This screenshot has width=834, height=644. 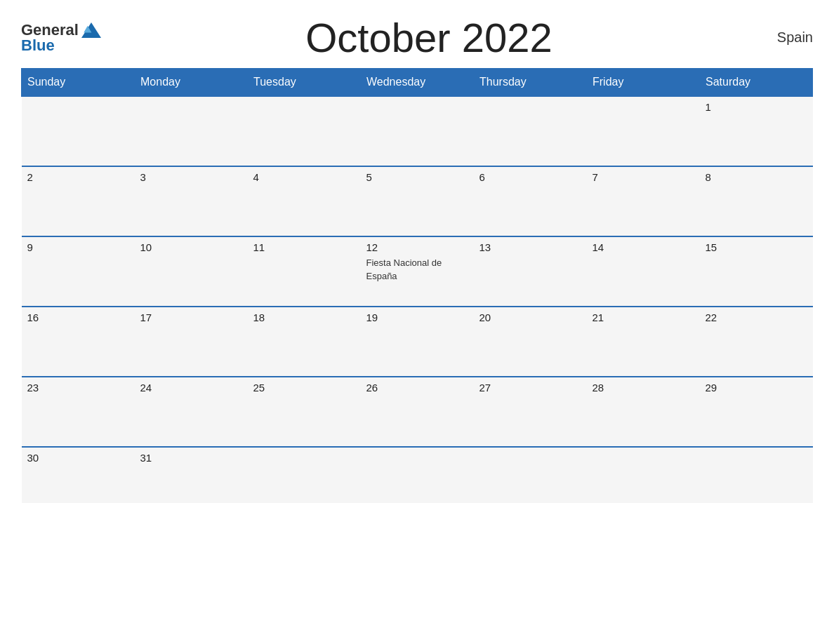 What do you see at coordinates (531, 271) in the screenshot?
I see `calendar-cell: 13` at bounding box center [531, 271].